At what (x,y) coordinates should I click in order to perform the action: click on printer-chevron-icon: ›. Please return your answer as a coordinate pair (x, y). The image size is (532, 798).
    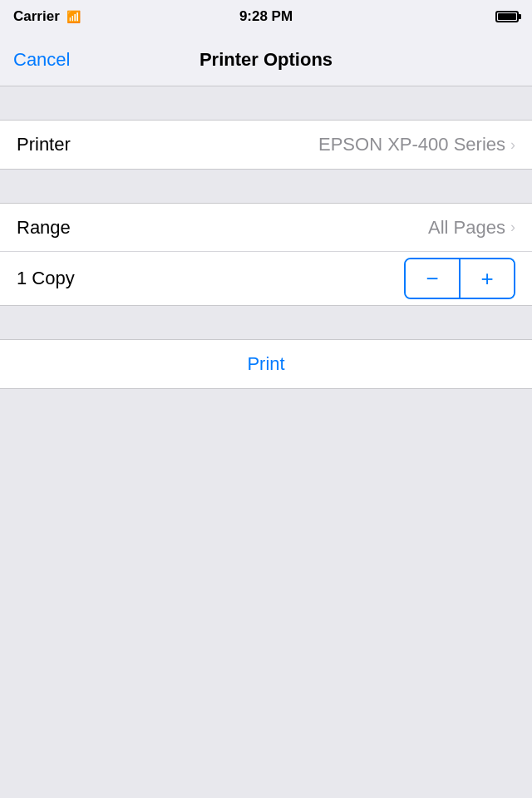
    Looking at the image, I should click on (513, 145).